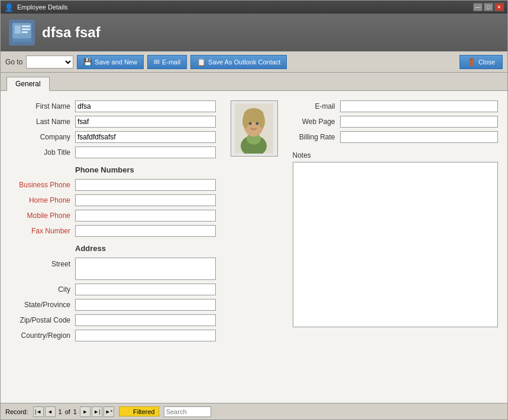 Image resolution: width=508 pixels, height=420 pixels. I want to click on email-label: E-mail, so click(316, 106).